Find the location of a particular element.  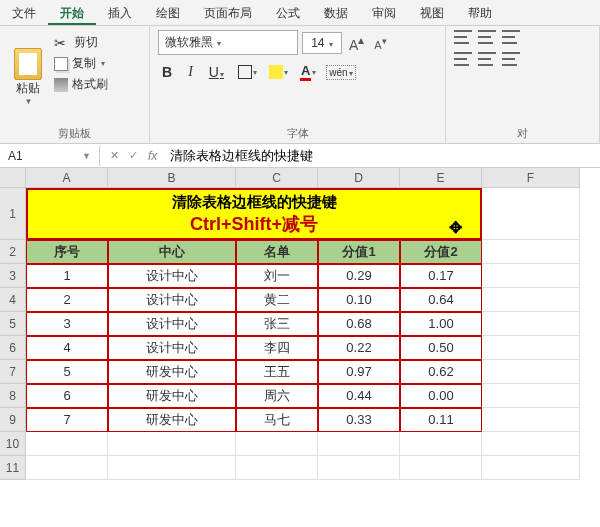

table-cell: 周六 is located at coordinates (277, 396).